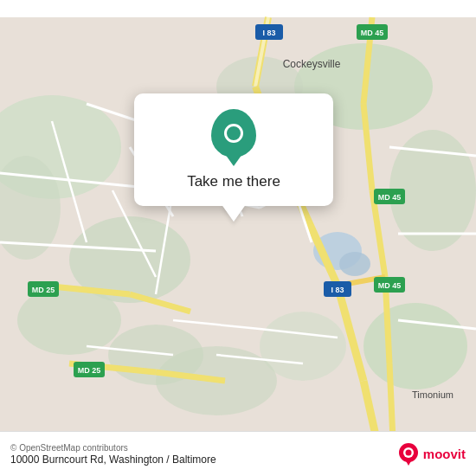 The height and width of the screenshot is (476, 476). What do you see at coordinates (238, 453) in the screenshot?
I see `bottom-bar: © OpenStreetMap contributors 10000 Burnc…` at bounding box center [238, 453].